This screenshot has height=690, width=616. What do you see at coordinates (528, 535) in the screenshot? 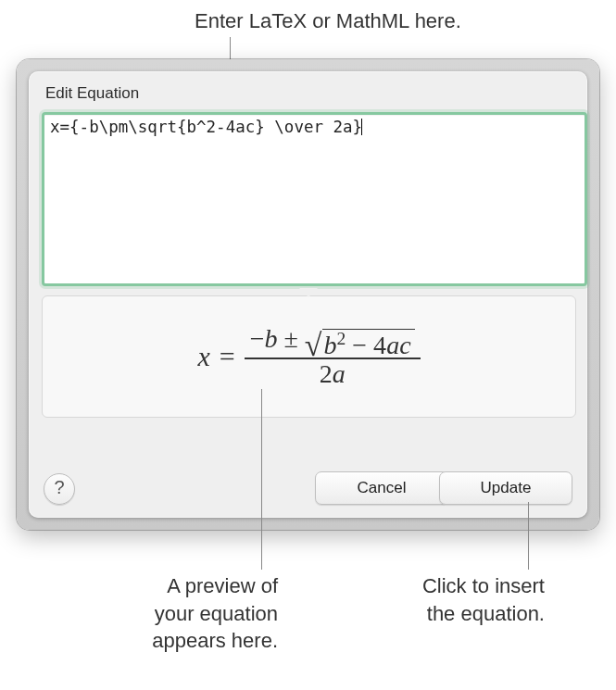
I see `callout-update-line` at bounding box center [528, 535].